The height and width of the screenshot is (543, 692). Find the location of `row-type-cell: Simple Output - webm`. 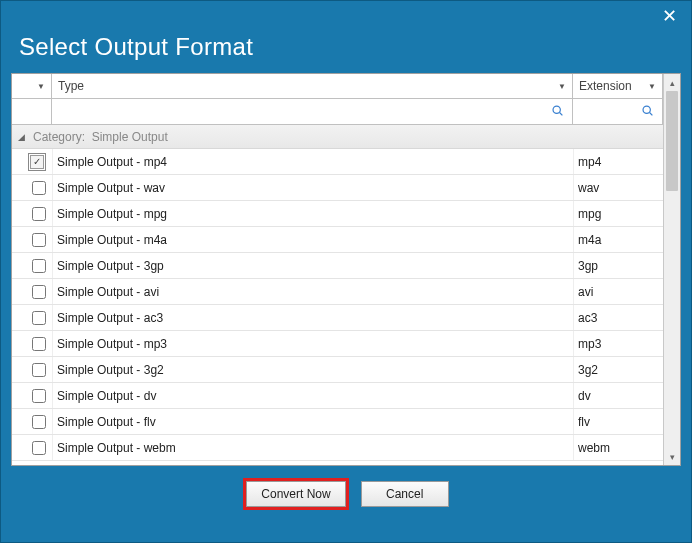

row-type-cell: Simple Output - webm is located at coordinates (312, 448).